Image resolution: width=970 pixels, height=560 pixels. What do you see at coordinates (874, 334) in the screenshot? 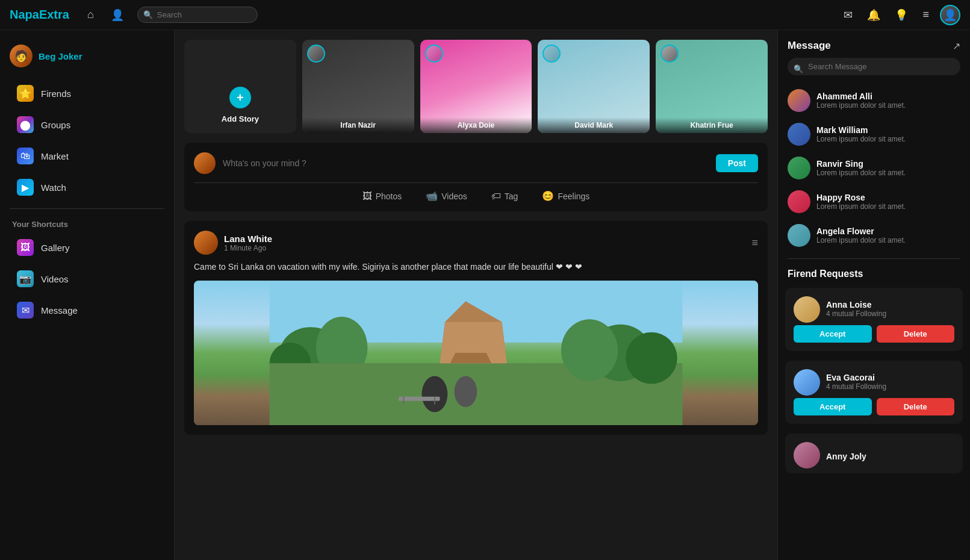
I see `fr-actions-0: Accept Delete` at bounding box center [874, 334].